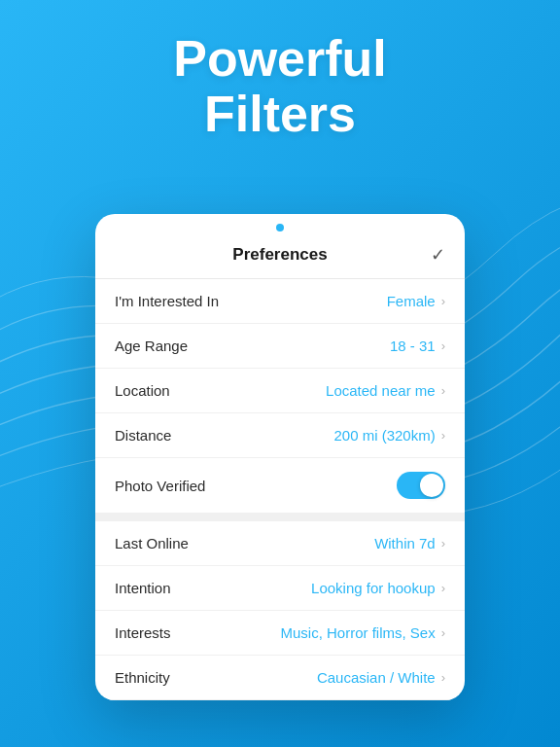 The image size is (560, 747). What do you see at coordinates (384, 436) in the screenshot?
I see `distance-value: 200 mi (320km)` at bounding box center [384, 436].